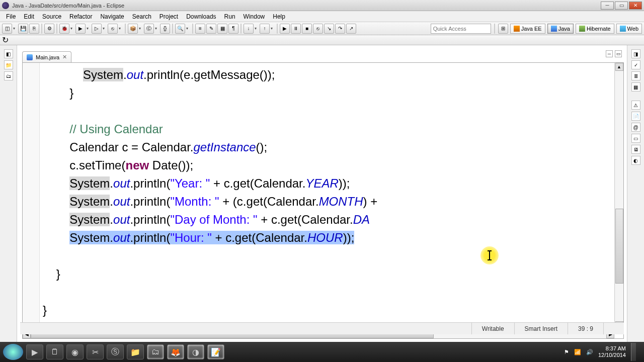  Describe the element at coordinates (318, 29) in the screenshot. I see `disconnect-button: ⎋` at that location.